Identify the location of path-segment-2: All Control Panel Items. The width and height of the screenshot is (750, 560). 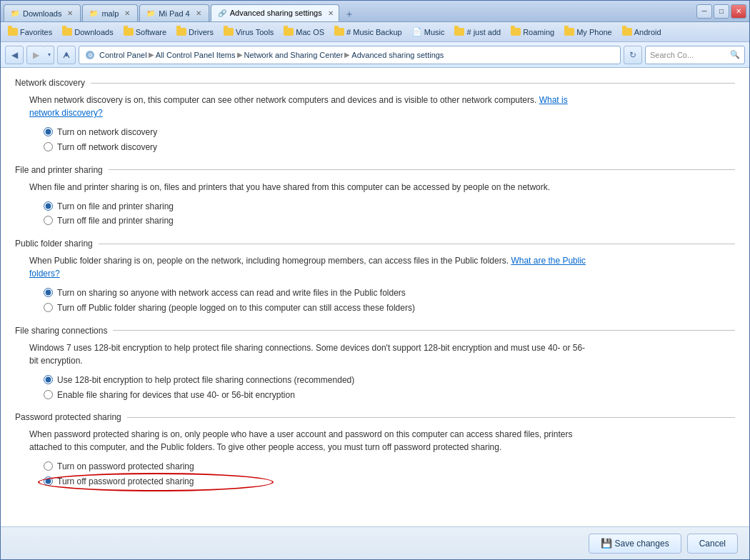
(196, 55).